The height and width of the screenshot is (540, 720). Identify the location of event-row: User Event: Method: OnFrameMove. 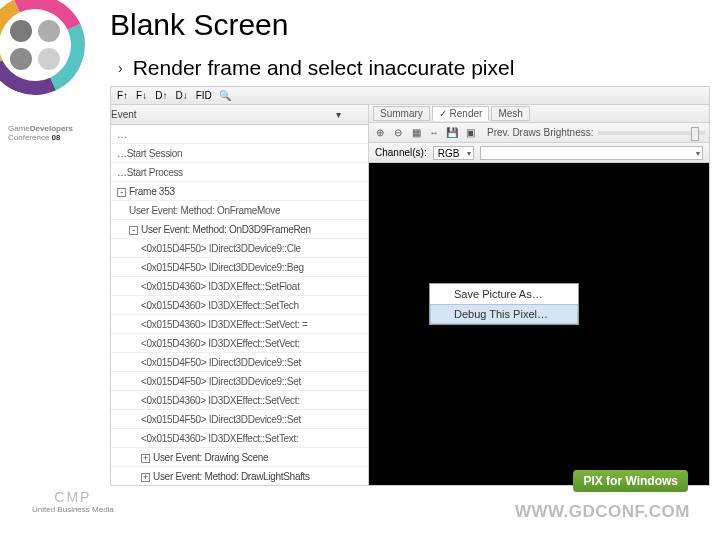
(240, 210).